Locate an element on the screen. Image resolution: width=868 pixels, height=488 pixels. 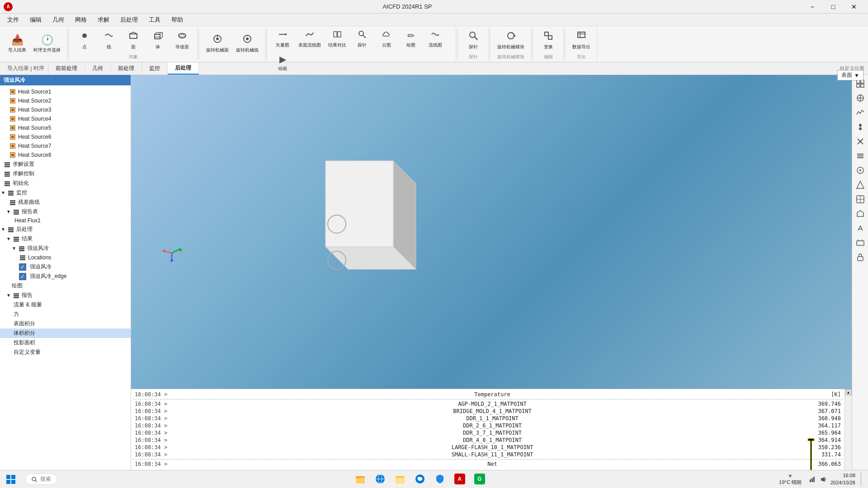
data-export-button: 数据导出 is located at coordinates (581, 41).